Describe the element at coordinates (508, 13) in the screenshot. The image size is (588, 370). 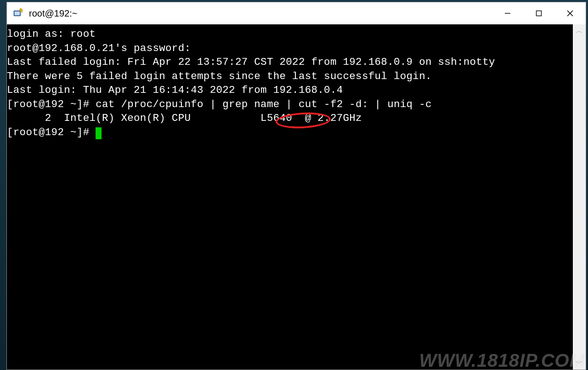
I see `minimize-button` at that location.